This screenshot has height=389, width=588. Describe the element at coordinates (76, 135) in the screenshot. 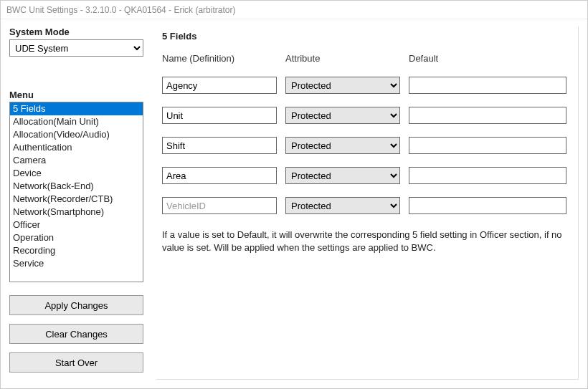

I see `menu-item: Allocation(Video/Audio)` at that location.